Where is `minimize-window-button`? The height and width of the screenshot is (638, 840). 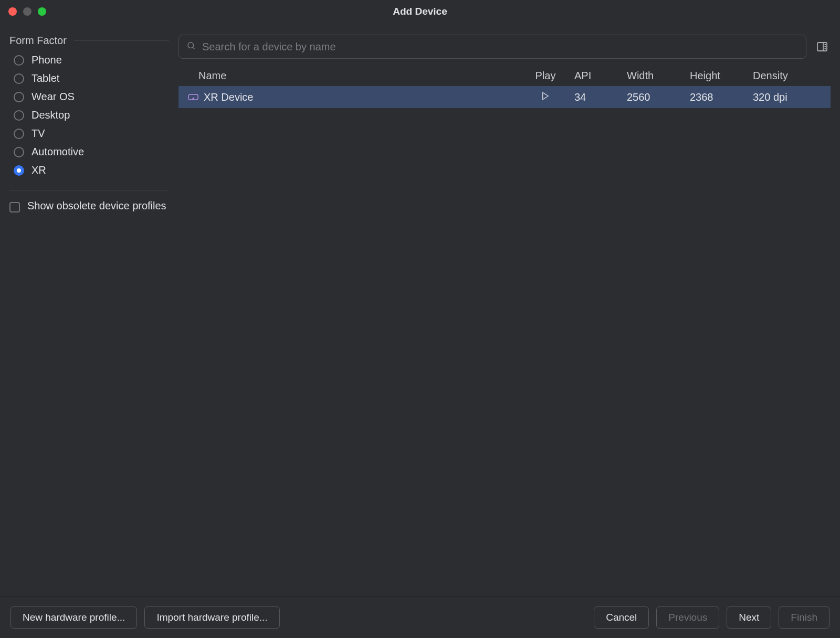
minimize-window-button is located at coordinates (27, 12).